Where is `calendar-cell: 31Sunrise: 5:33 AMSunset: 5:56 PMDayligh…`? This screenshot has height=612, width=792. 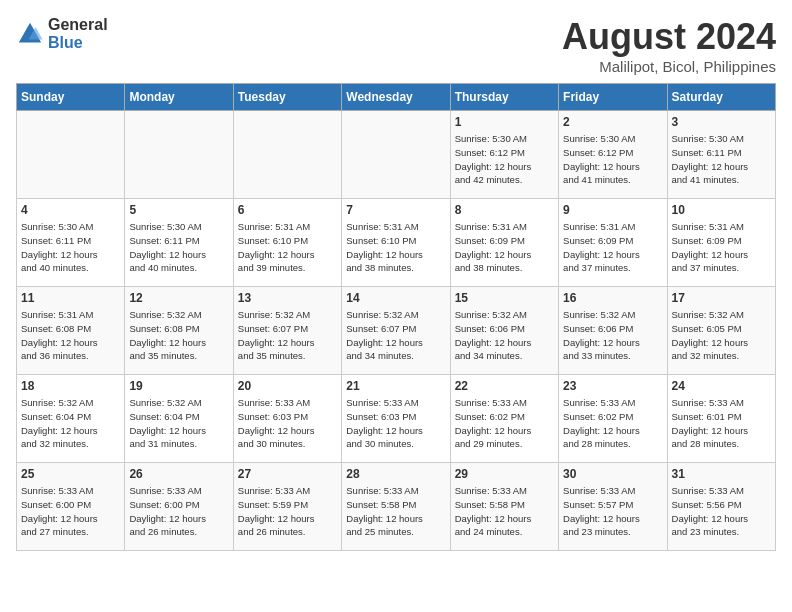 calendar-cell: 31Sunrise: 5:33 AMSunset: 5:56 PMDayligh… is located at coordinates (721, 507).